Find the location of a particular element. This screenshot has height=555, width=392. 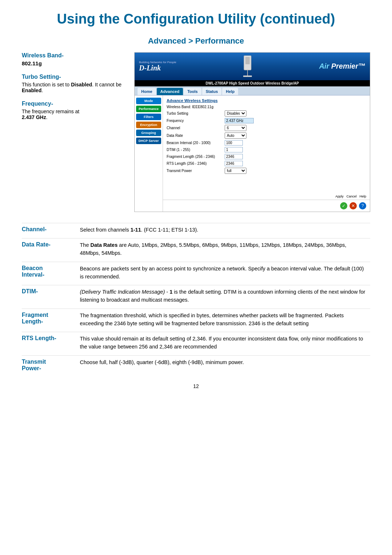

fragment-row: FragmentLength- The fragmentation thresh… is located at coordinates (196, 320).